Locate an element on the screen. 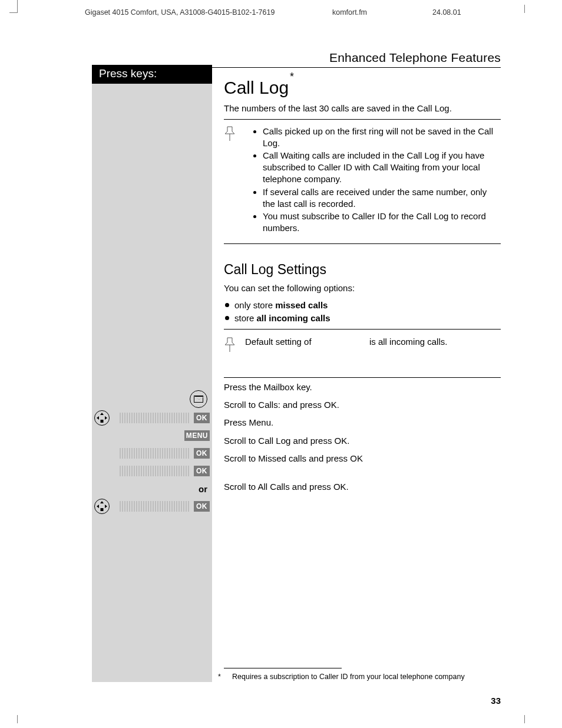  heading-settings: Call Log Settings is located at coordinates (362, 270).